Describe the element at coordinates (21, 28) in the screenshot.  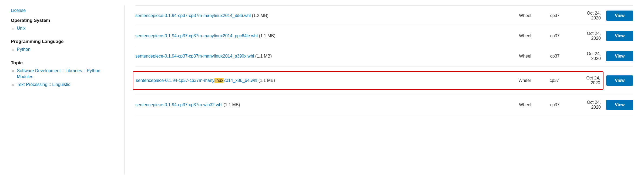
I see `unix-link: Unix` at that location.